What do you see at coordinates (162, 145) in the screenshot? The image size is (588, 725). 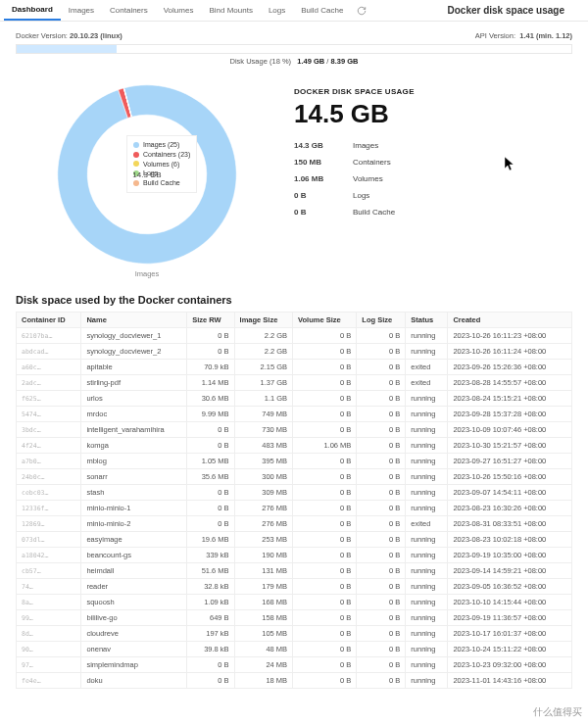 I see `legend-images: Images (25)` at bounding box center [162, 145].